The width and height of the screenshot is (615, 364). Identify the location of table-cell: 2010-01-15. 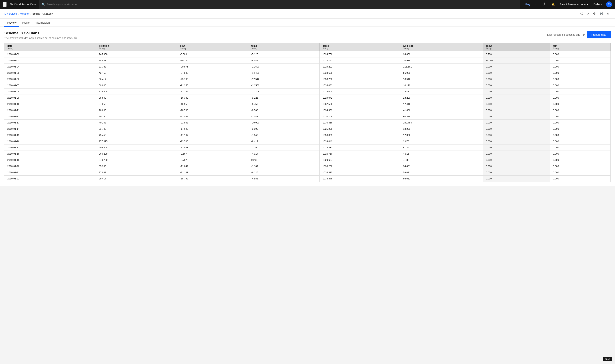
(50, 135).